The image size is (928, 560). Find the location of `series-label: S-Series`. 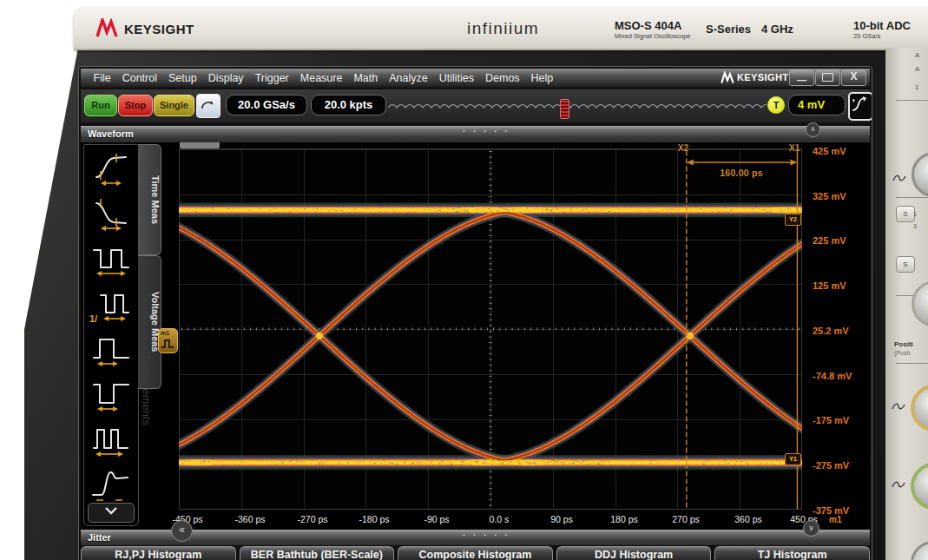

series-label: S-Series is located at coordinates (728, 30).